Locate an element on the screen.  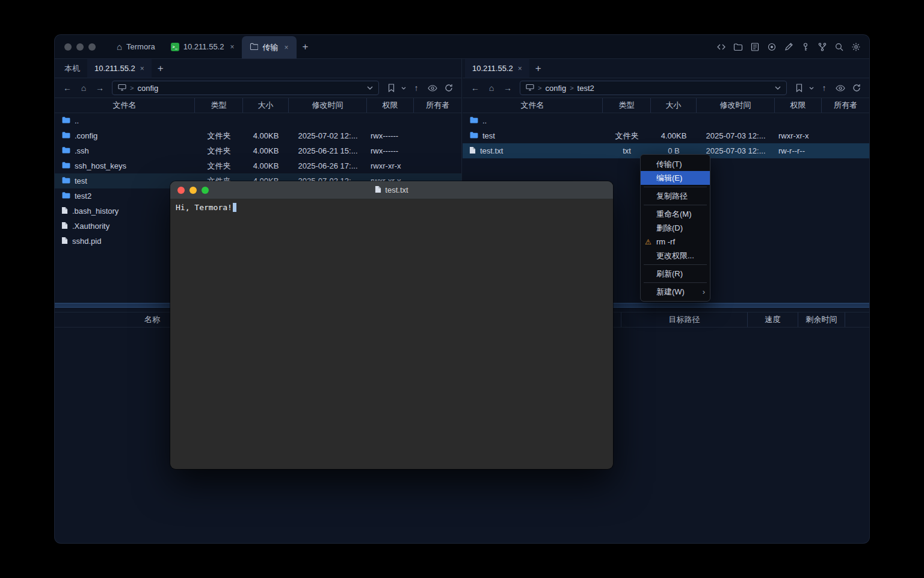
column-header-eta: 剩余时间 is located at coordinates (822, 320).